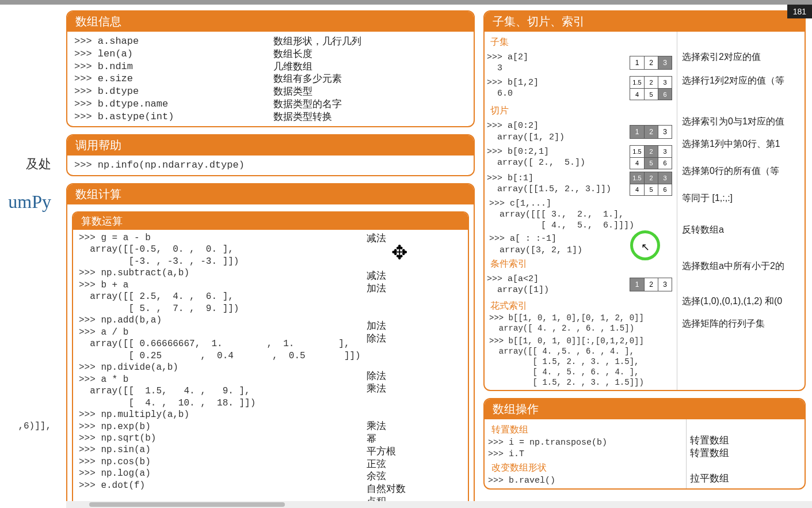 The height and width of the screenshot is (508, 812). I want to click on card-header-help: 调用帮助, so click(270, 145).